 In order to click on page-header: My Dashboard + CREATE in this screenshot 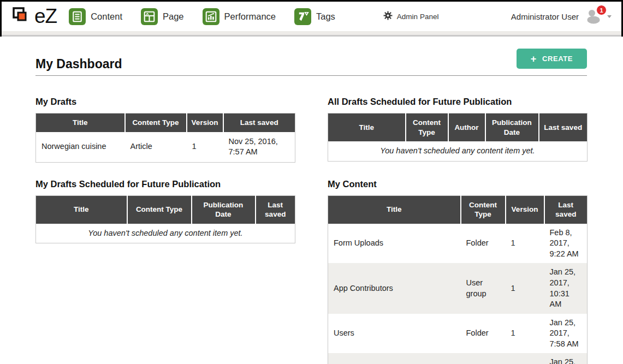, I will do `click(311, 62)`.